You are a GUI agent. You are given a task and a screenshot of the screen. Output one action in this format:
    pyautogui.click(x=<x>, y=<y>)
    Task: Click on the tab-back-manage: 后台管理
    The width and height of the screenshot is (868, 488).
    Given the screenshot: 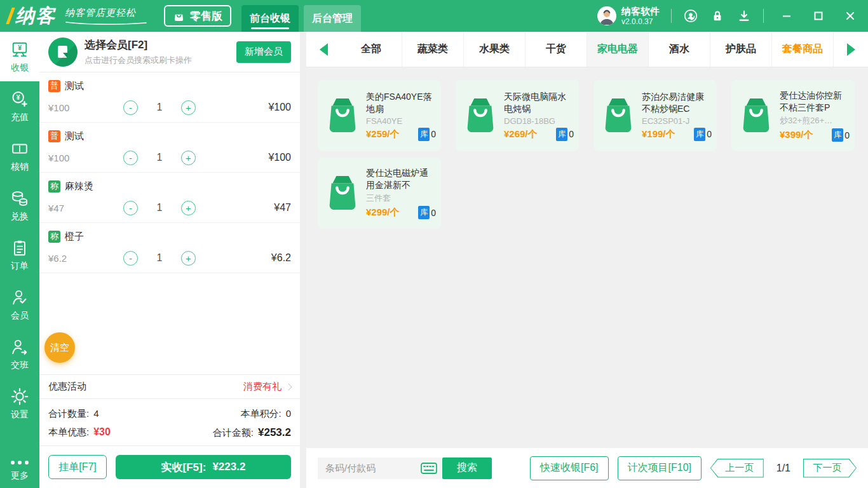 What is the action you would take?
    pyautogui.click(x=332, y=18)
    